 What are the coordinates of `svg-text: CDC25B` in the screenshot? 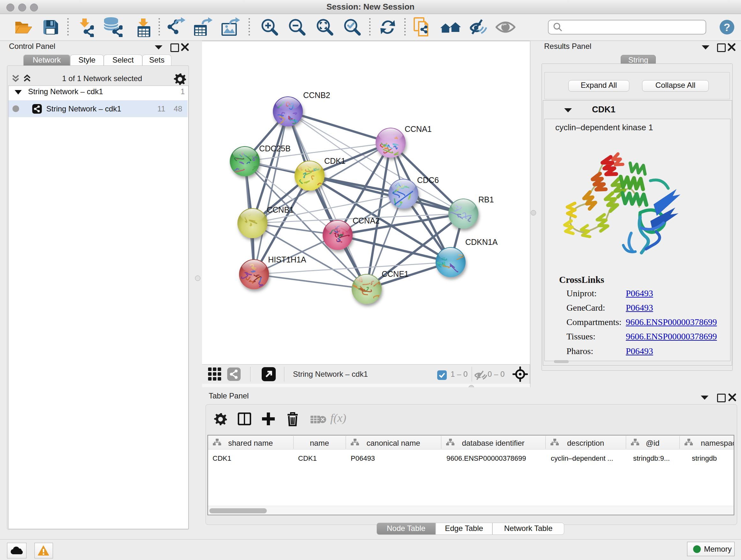 It's located at (275, 148).